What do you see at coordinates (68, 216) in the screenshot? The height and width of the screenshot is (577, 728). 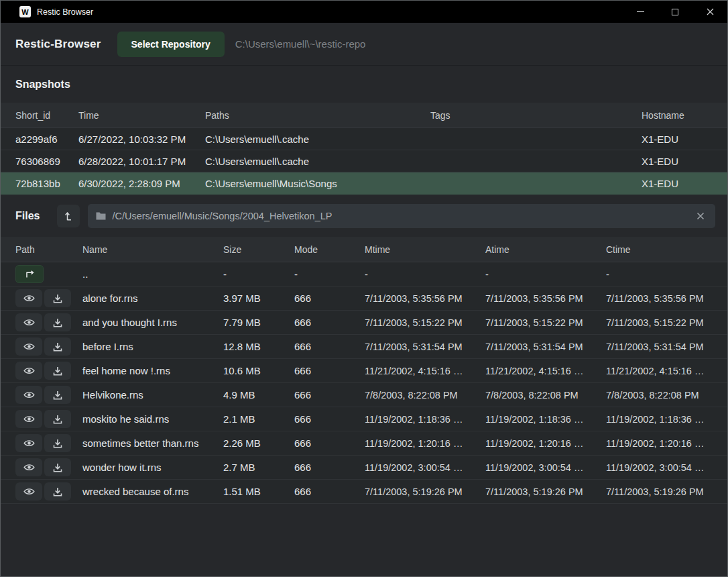 I see `up-level-button` at bounding box center [68, 216].